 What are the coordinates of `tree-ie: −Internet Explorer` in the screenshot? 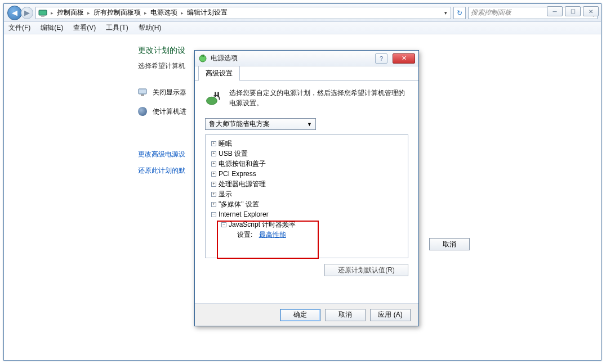 It's located at (306, 214).